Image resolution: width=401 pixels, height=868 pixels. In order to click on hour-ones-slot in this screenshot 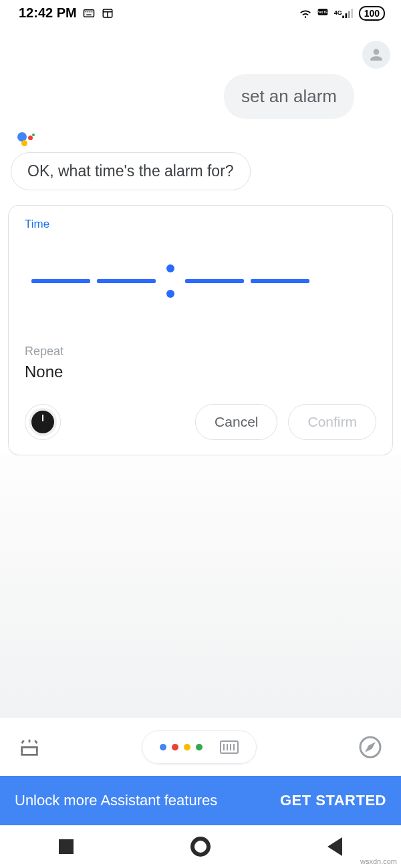, I will do `click(126, 281)`.